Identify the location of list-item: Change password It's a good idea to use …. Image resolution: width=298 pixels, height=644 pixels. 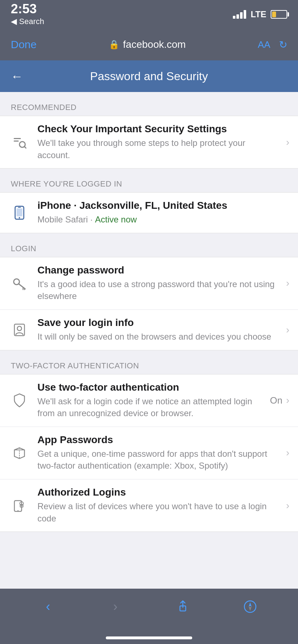
(149, 284).